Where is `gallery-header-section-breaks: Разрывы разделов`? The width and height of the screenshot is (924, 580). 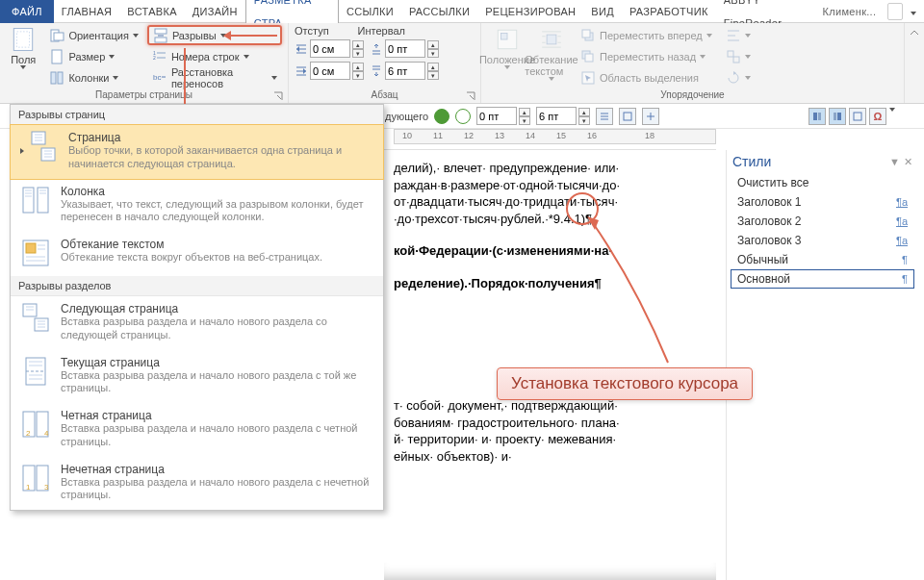
gallery-header-section-breaks: Разрывы разделов is located at coordinates (196, 287).